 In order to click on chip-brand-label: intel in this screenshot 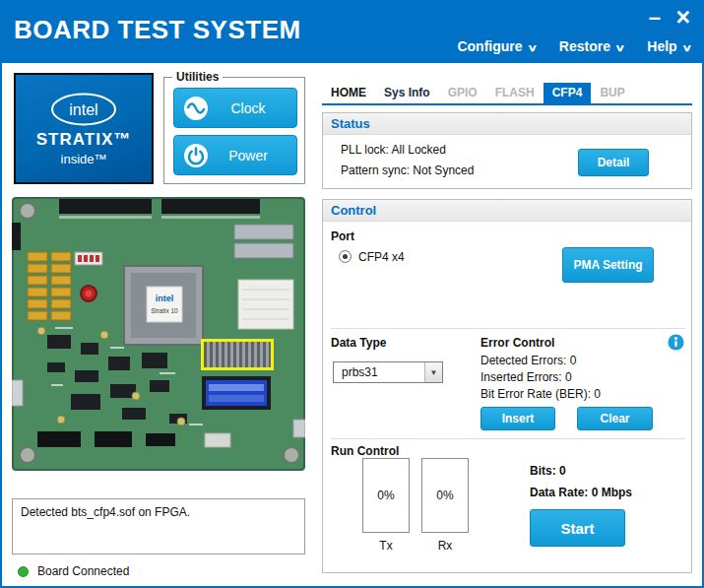, I will do `click(165, 298)`.